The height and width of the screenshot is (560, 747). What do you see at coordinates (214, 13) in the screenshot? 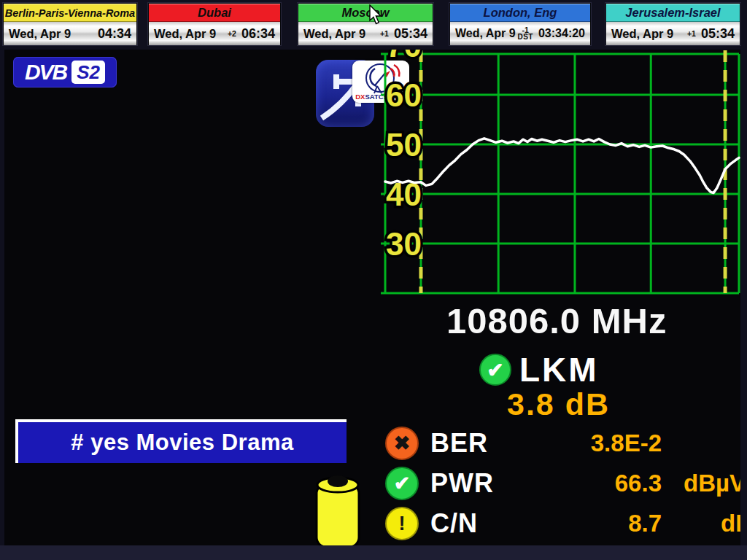
I see `clock-city-text: Dubai` at bounding box center [214, 13].